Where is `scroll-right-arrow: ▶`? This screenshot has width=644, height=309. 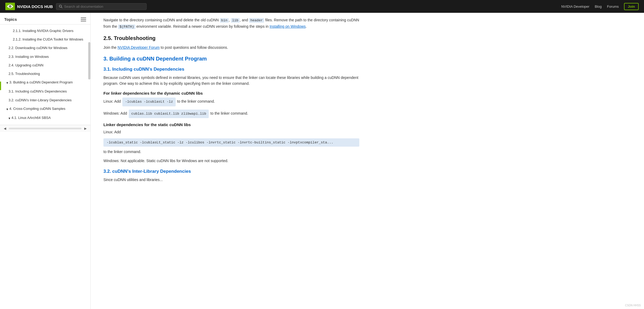 scroll-right-arrow: ▶ is located at coordinates (85, 129).